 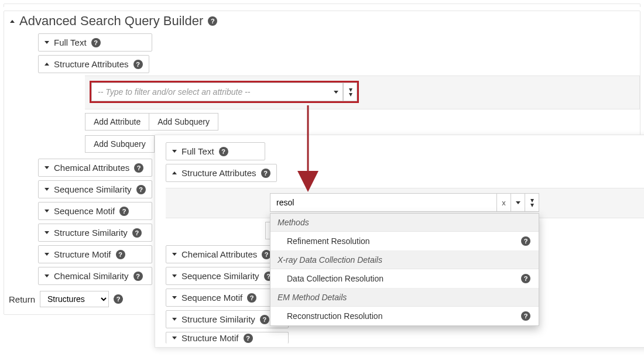 I want to click on add-attribute-button: Add Attribute, so click(x=117, y=122).